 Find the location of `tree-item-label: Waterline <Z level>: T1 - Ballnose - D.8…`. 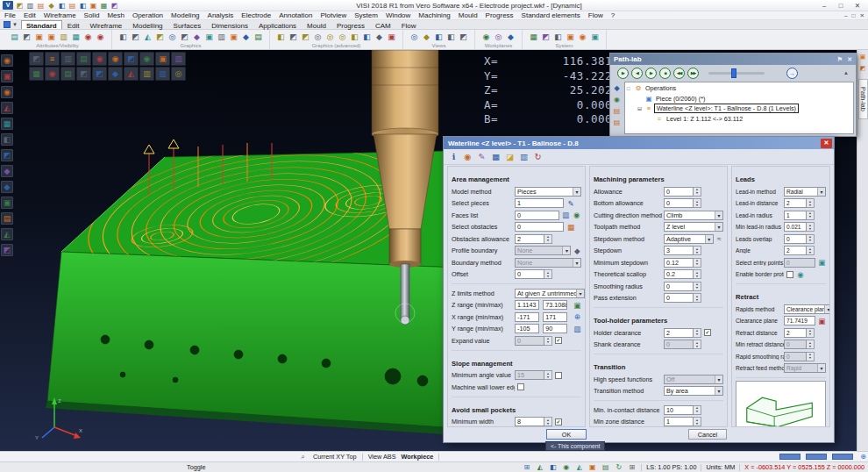

tree-item-label: Waterline <Z level>: T1 - Ballnose - D.8… is located at coordinates (726, 109).